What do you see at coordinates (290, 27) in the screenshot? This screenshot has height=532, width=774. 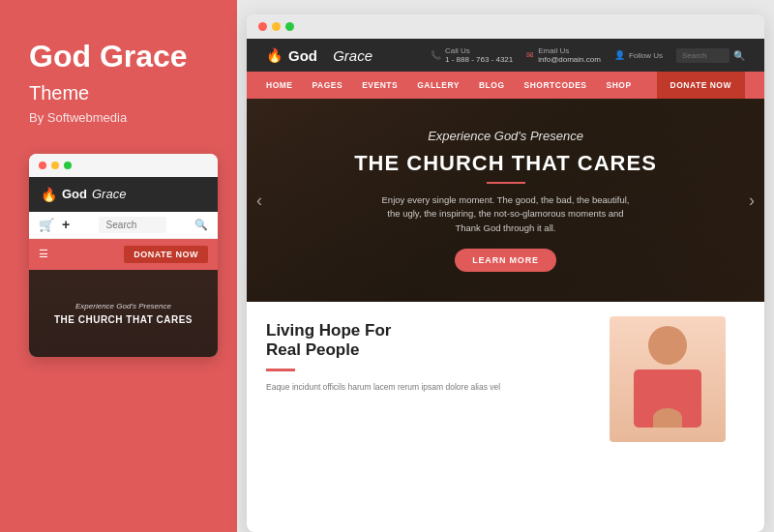 I see `browser-dot-green` at bounding box center [290, 27].